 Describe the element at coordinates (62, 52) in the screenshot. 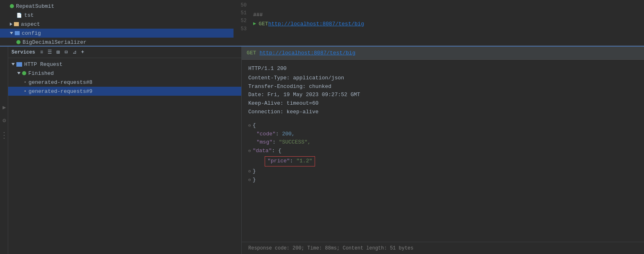

I see `toolbar-icons: ≡ ☰ ⊞ ⊟ ⊿ +` at that location.